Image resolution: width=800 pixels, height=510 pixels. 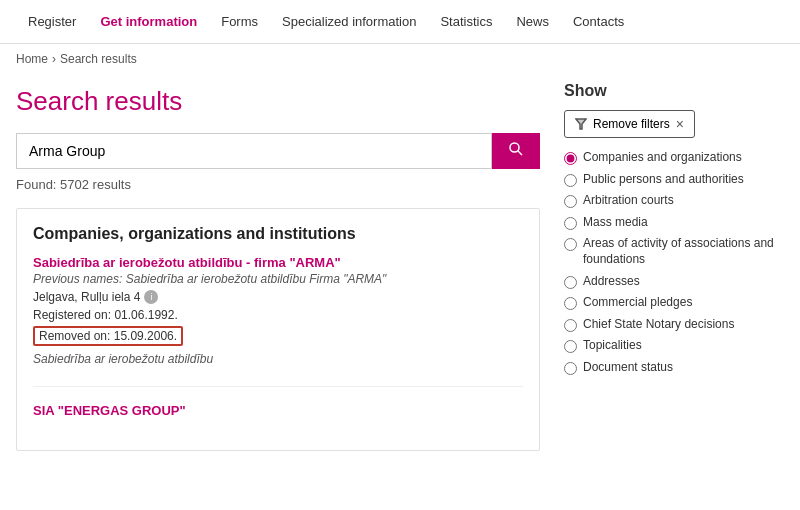 What do you see at coordinates (32, 59) in the screenshot?
I see `breadcrumb-home: Home` at bounding box center [32, 59].